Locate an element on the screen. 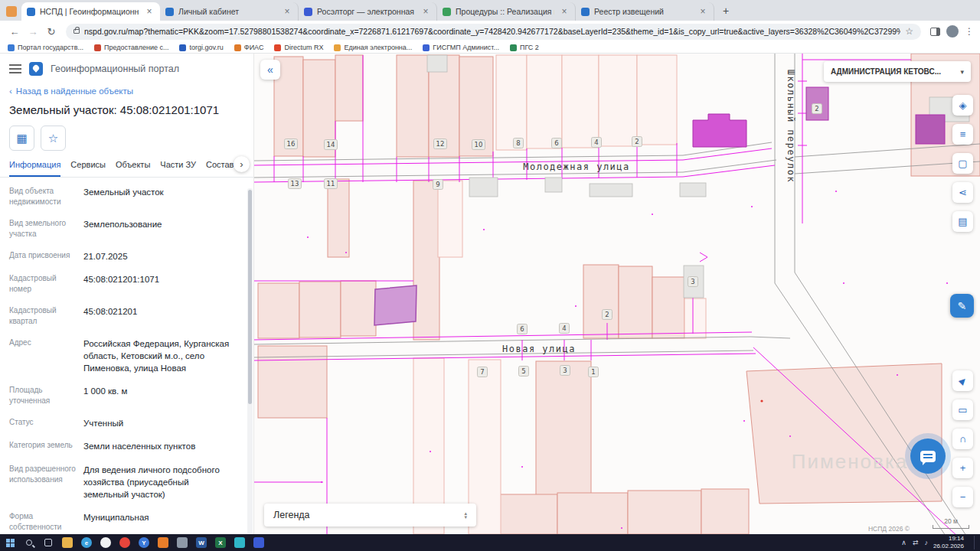 This screenshot has height=551, width=980. side-panel-icon is located at coordinates (936, 32).